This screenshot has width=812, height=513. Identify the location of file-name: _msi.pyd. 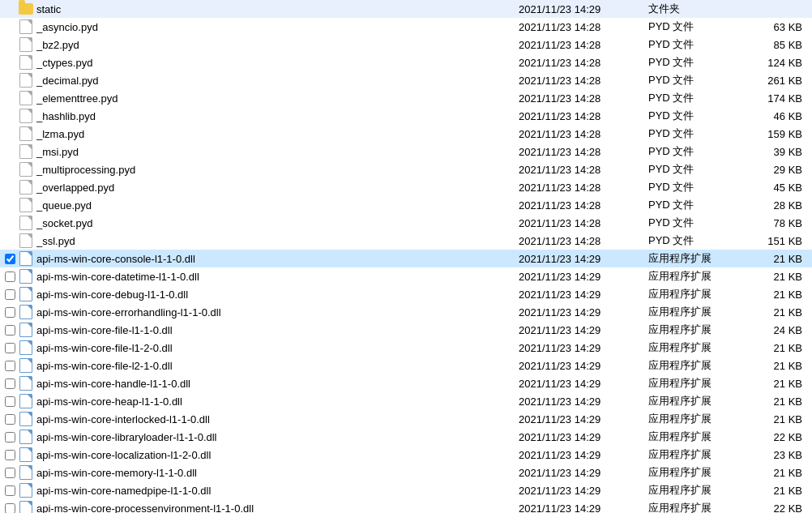
(277, 152).